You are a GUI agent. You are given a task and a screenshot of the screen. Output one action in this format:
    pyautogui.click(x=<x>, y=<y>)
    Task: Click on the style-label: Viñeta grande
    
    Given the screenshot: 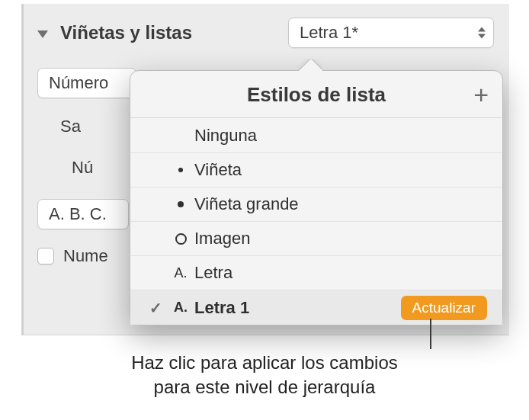 What is the action you would take?
    pyautogui.click(x=341, y=204)
    